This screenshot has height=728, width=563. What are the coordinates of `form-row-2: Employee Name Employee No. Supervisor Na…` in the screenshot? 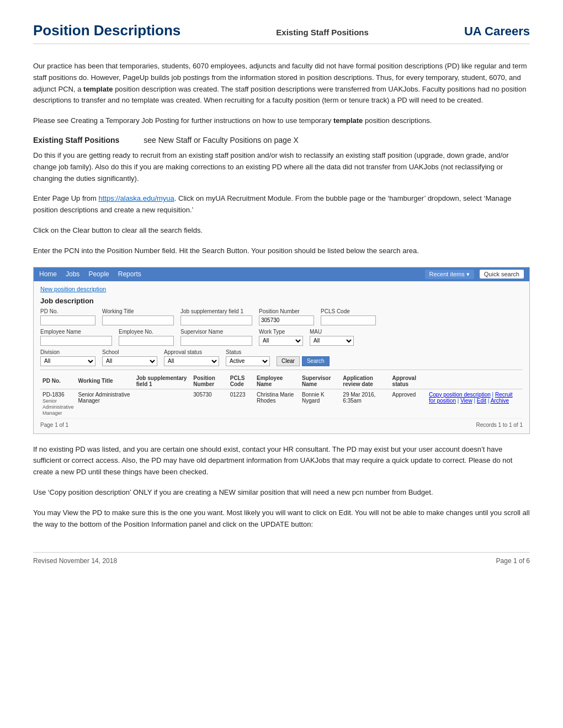 It's located at (282, 338).